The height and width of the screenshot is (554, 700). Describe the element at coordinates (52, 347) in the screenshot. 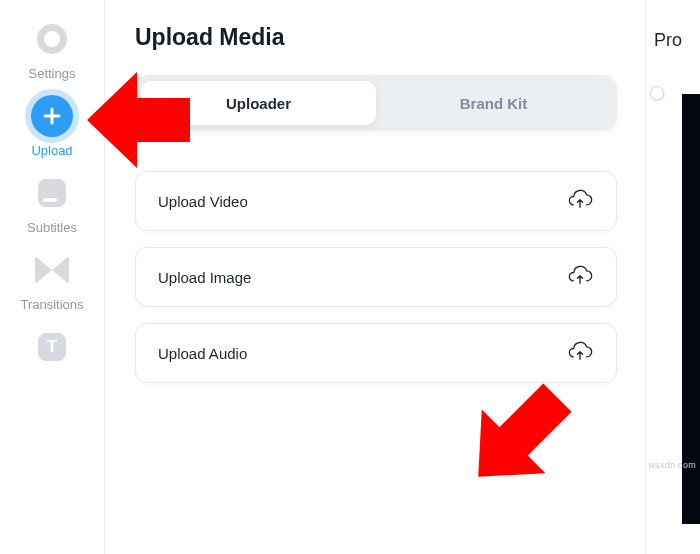

I see `sidebar-item-text: T` at that location.